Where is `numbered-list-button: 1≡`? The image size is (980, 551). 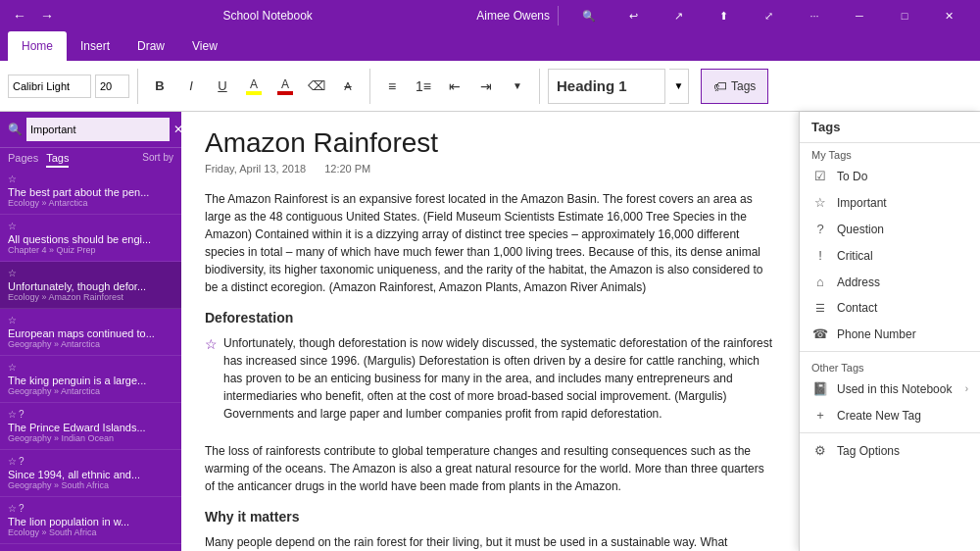 numbered-list-button: 1≡ is located at coordinates (423, 86).